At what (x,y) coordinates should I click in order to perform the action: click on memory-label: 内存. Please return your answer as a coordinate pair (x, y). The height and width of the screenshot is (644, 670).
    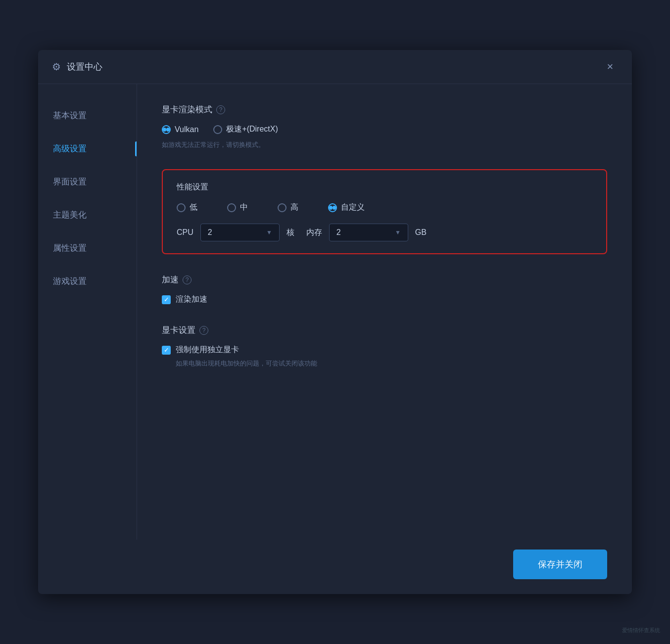
    Looking at the image, I should click on (314, 232).